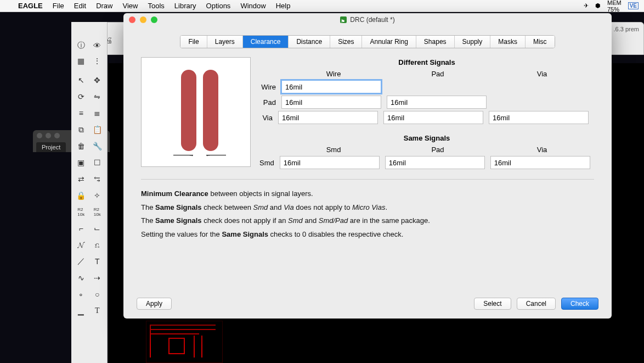 The image size is (644, 363). I want to click on col-pad2: Pad, so click(438, 149).